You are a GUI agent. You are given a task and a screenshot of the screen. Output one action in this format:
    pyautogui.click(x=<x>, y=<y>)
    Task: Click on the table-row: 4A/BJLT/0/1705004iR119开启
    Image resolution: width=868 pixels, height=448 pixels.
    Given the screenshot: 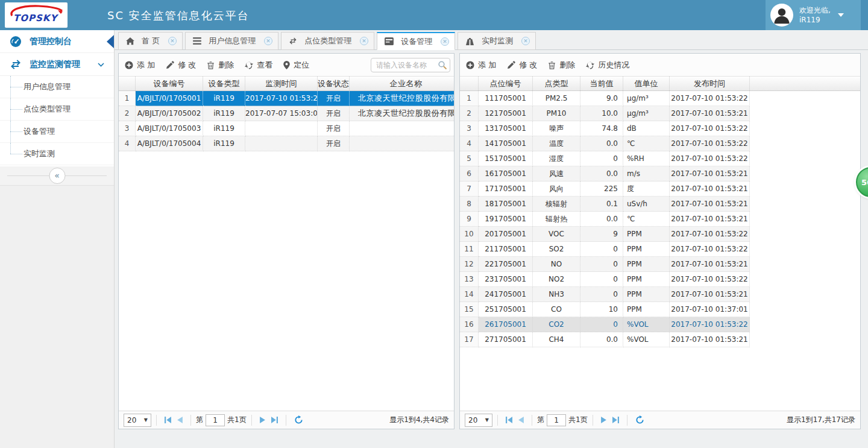 What is the action you would take?
    pyautogui.click(x=286, y=144)
    